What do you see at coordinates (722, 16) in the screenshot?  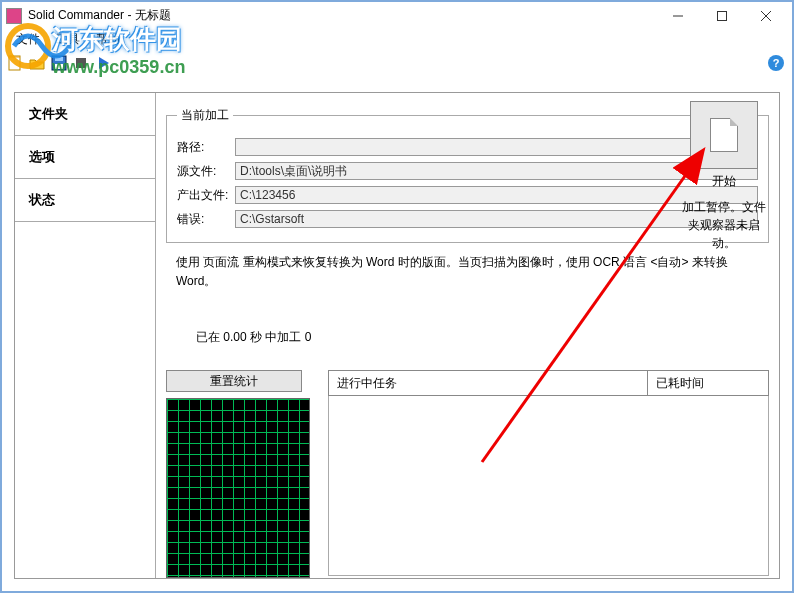 I see `maximize-button` at bounding box center [722, 16].